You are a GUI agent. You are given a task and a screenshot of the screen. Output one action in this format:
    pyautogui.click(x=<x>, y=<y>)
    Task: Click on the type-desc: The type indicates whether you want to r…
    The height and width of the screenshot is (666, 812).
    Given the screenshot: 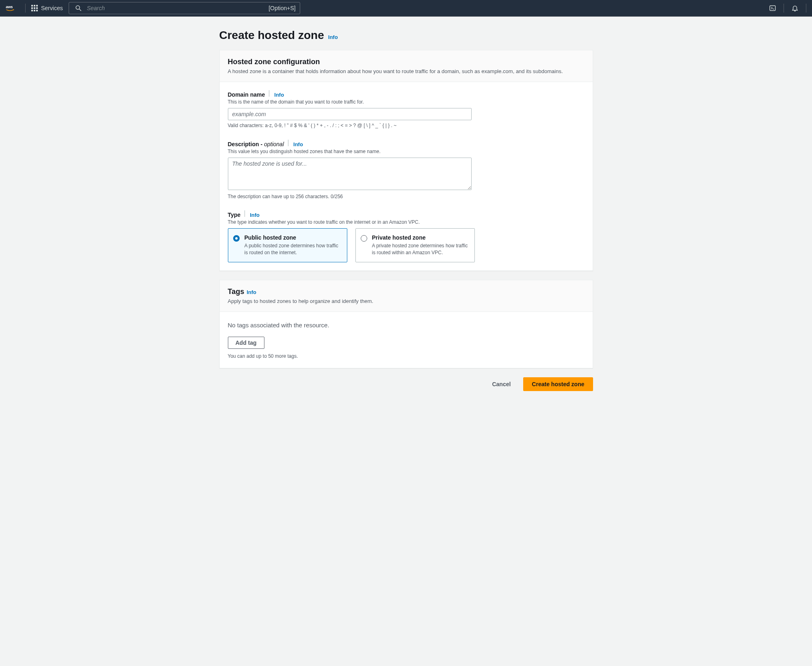 What is the action you would take?
    pyautogui.click(x=406, y=223)
    